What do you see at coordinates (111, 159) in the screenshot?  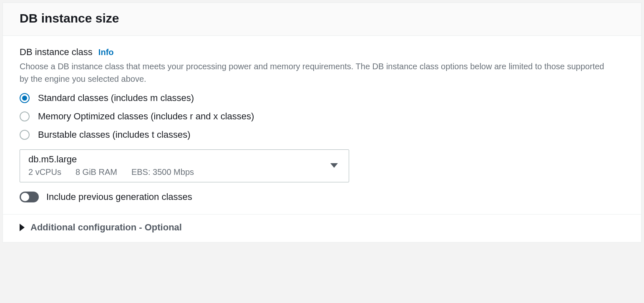 I see `select-value: db.m5.large` at bounding box center [111, 159].